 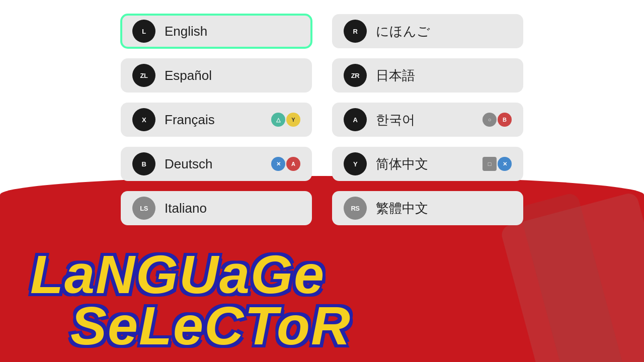 What do you see at coordinates (144, 31) in the screenshot?
I see `lang-icon-english: L` at bounding box center [144, 31].